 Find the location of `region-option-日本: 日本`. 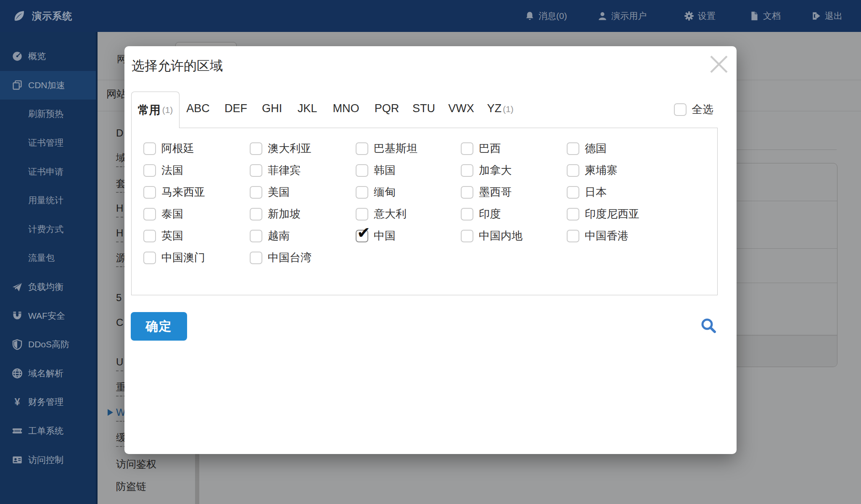

region-option-日本: 日本 is located at coordinates (587, 192).